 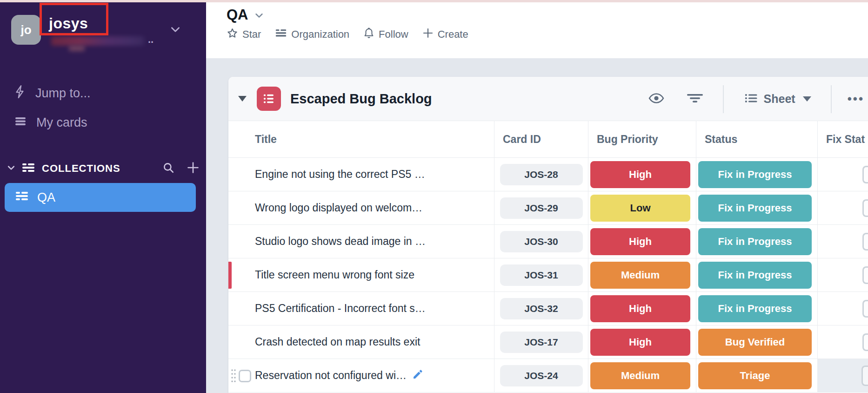 I want to click on card-title: Crash detected on map results exit, so click(x=338, y=342).